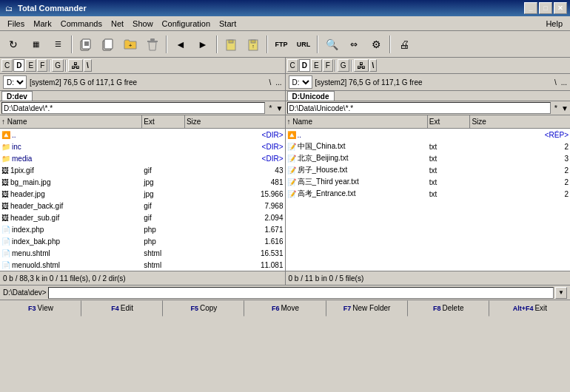  What do you see at coordinates (142, 170) in the screenshot?
I see `list-item: 🖼1pix.gifgif43` at bounding box center [142, 170].